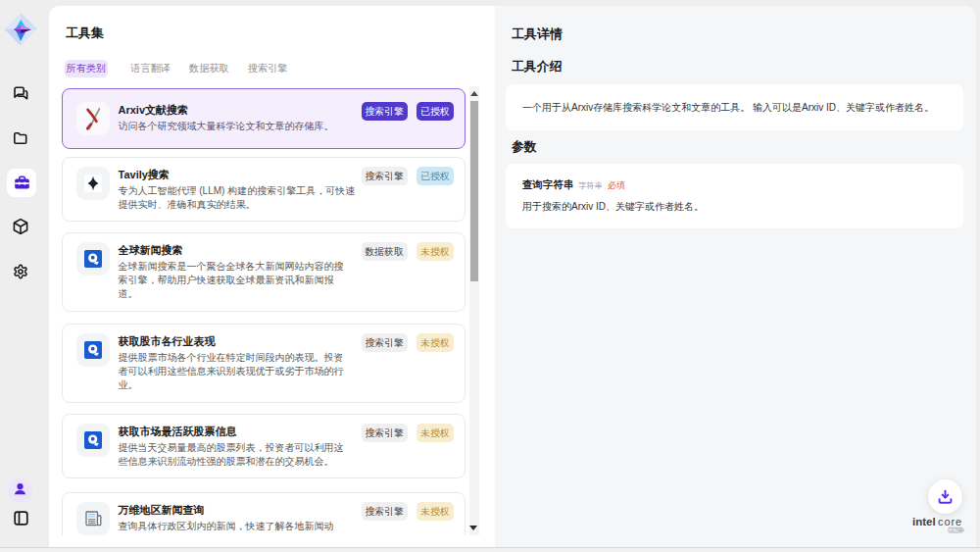 Image resolution: width=980 pixels, height=552 pixels. Describe the element at coordinates (924, 522) in the screenshot. I see `svg-text: intel` at that location.